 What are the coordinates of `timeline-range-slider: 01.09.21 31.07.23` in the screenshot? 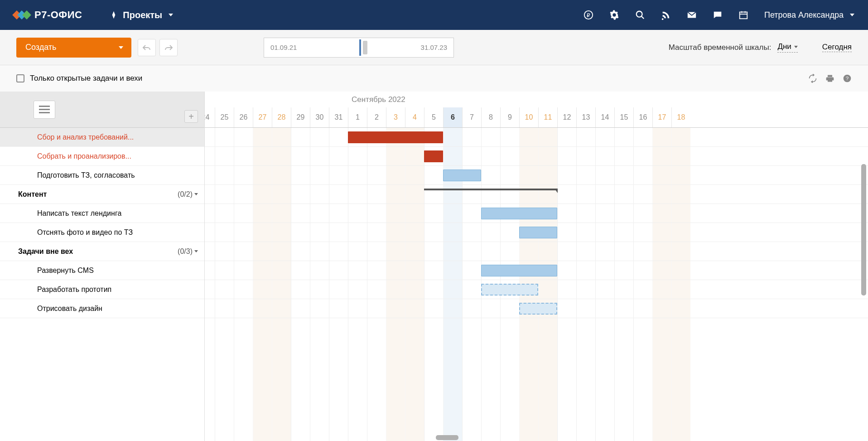 It's located at (359, 48).